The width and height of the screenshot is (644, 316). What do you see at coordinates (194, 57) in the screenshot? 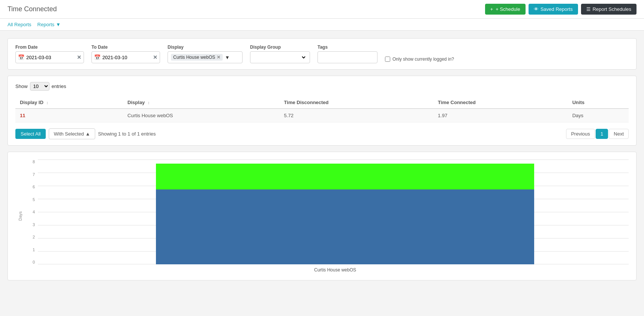
I see `display-tag-text: Curtis House webOS` at bounding box center [194, 57].